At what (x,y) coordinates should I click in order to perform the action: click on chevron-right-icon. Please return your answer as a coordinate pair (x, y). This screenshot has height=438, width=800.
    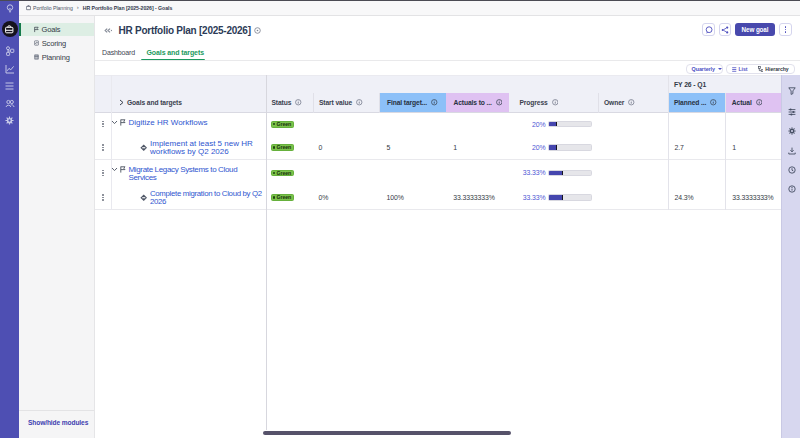
    Looking at the image, I should click on (122, 102).